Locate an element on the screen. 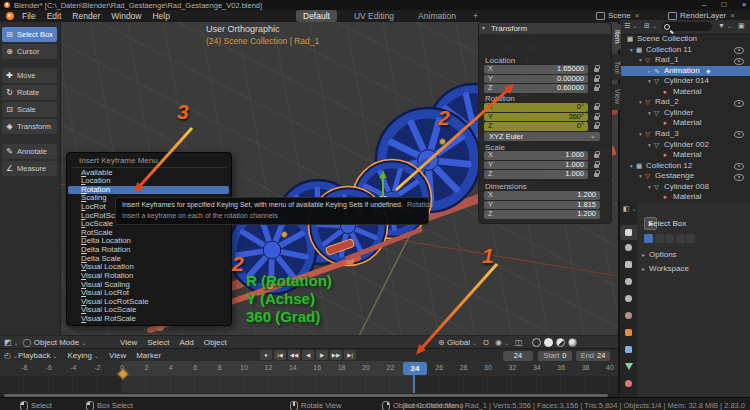 The image size is (750, 410). viewport-menu-add: Add is located at coordinates (186, 342).